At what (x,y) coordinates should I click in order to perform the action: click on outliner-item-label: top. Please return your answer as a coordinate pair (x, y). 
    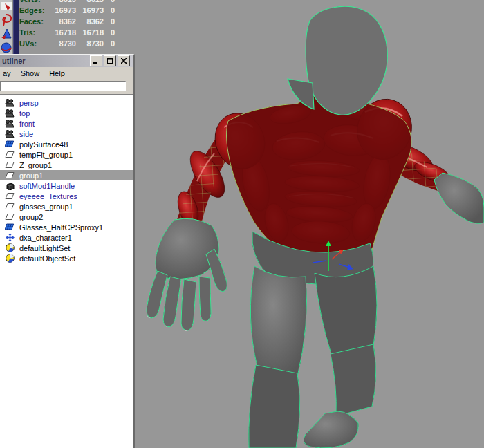
    Looking at the image, I should click on (25, 113).